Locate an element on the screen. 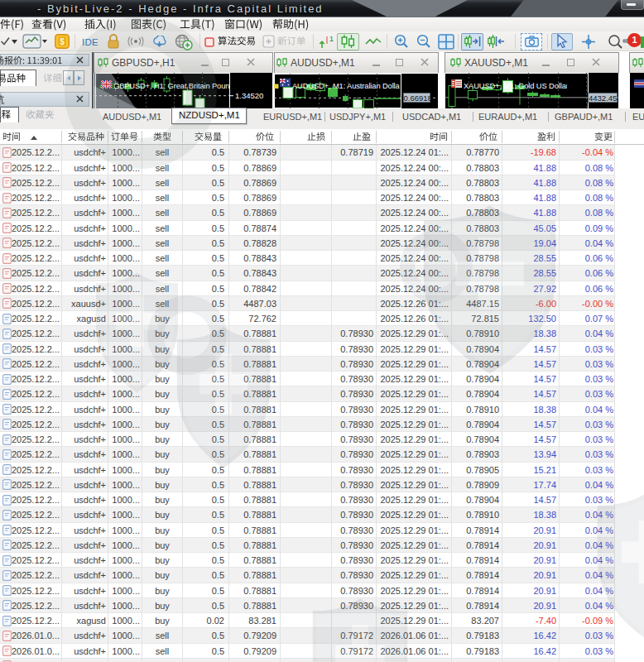 This screenshot has width=644, height=662. svg-text: 1 is located at coordinates (331, 39).